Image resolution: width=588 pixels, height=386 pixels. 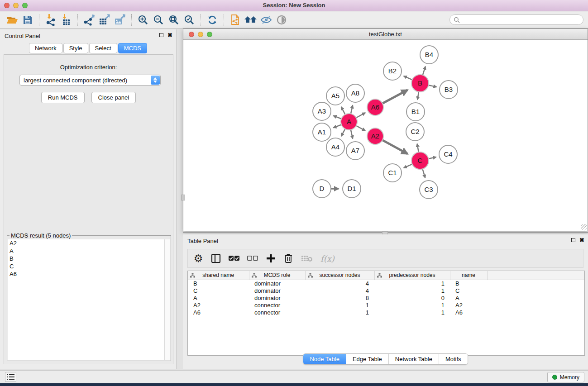 I want to click on open-session-file-icon, so click(x=235, y=20).